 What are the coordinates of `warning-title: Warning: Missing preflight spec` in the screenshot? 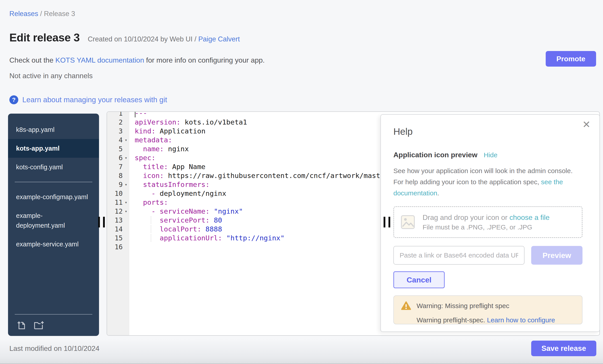 It's located at (463, 306).